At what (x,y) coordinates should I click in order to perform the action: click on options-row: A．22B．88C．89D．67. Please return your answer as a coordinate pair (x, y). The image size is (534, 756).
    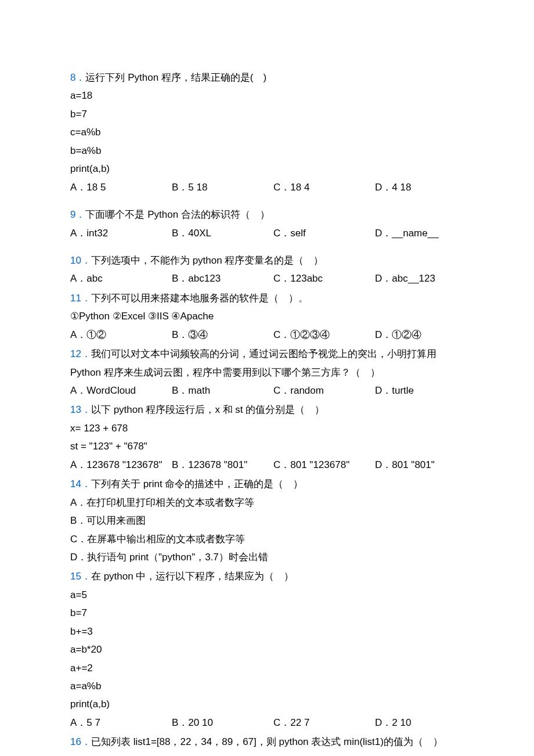
    Looking at the image, I should click on (267, 754).